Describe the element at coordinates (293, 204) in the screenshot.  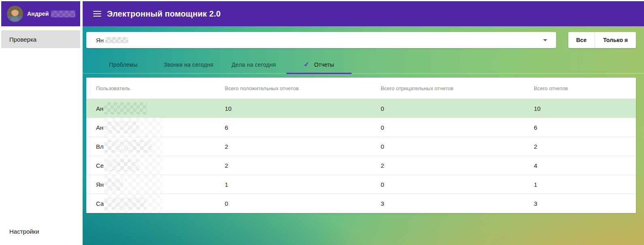
I see `positive-count: 0` at that location.